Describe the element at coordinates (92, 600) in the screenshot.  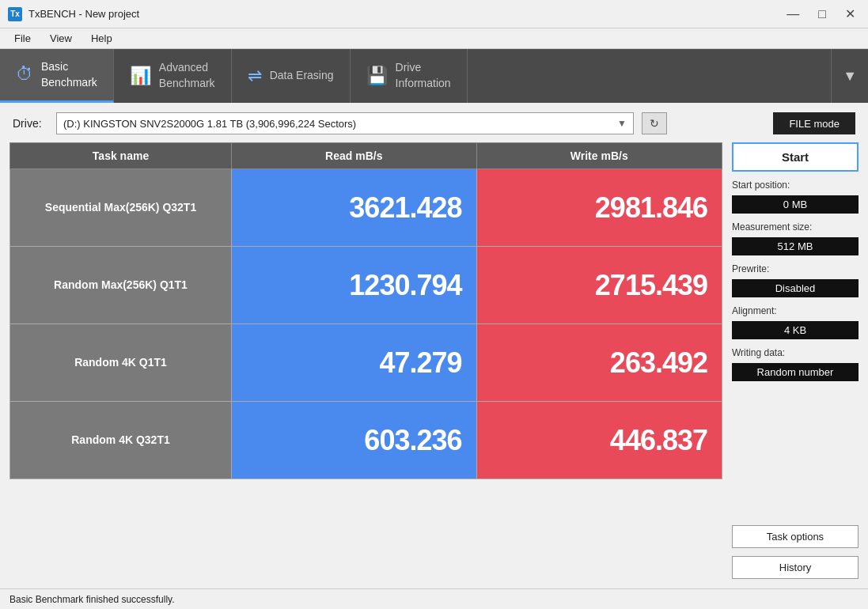
I see `status-text: Basic Benchmark finished successfully.` at that location.